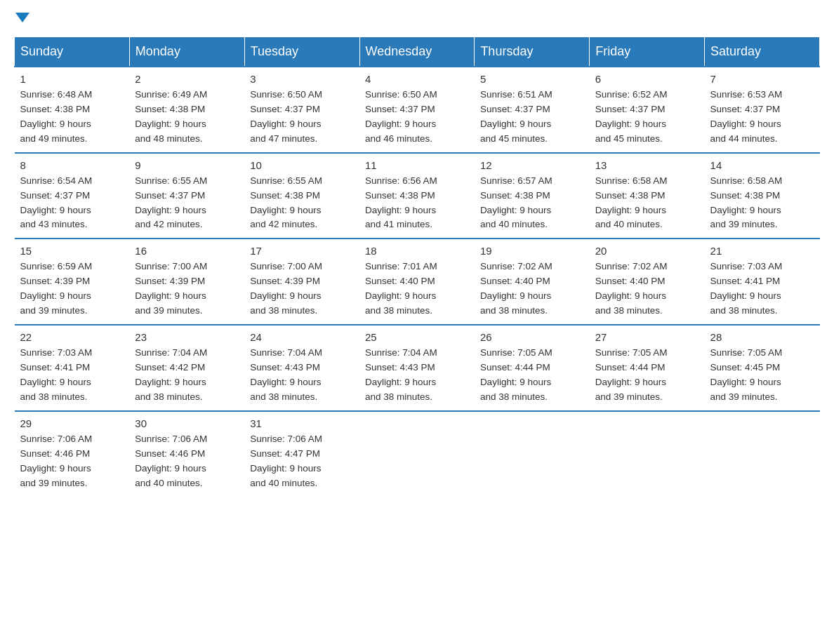 The image size is (834, 644). Describe the element at coordinates (417, 52) in the screenshot. I see `calendar-header-row: SundayMondayTuesdayWednesdayThursdayFrid…` at that location.